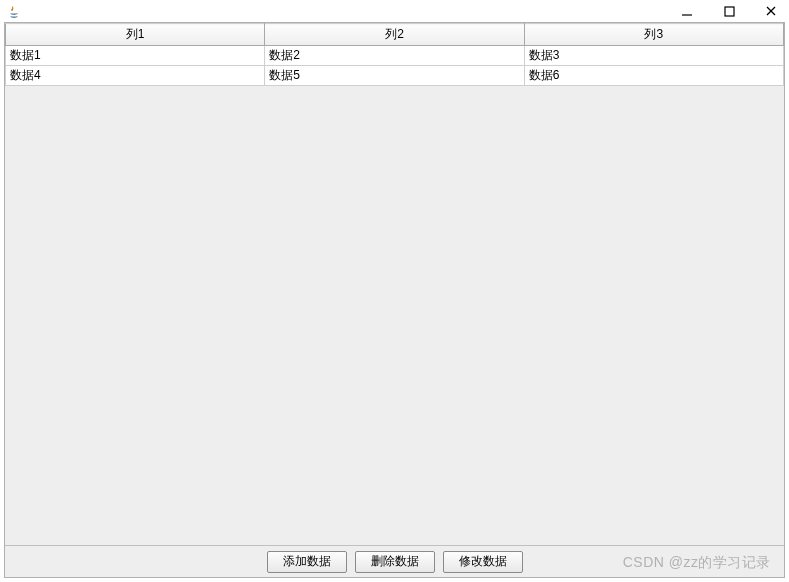  I want to click on table-row: 数据1 数据2 数据3, so click(395, 56).